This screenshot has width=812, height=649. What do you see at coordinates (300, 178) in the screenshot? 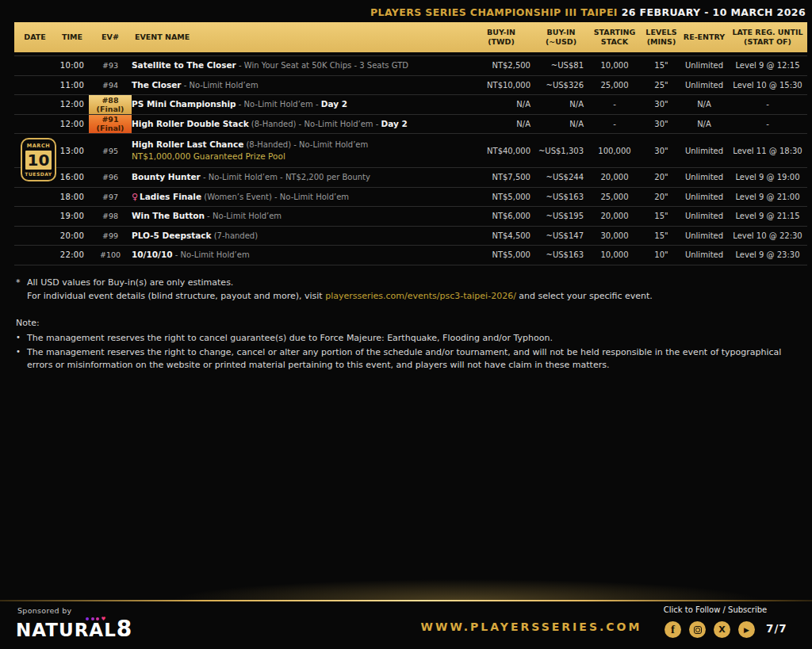
I see `event-name-cell: Bounty Hunter - No-Limit Hold’em - NT$2,…` at bounding box center [300, 178].